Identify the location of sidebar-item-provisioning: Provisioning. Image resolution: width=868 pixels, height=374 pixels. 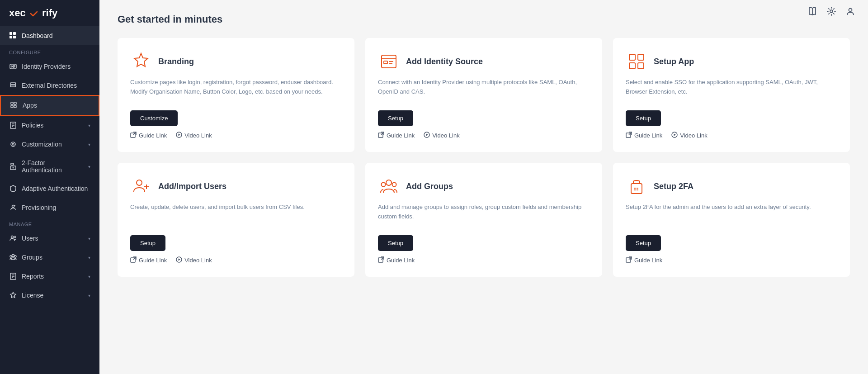
(50, 208).